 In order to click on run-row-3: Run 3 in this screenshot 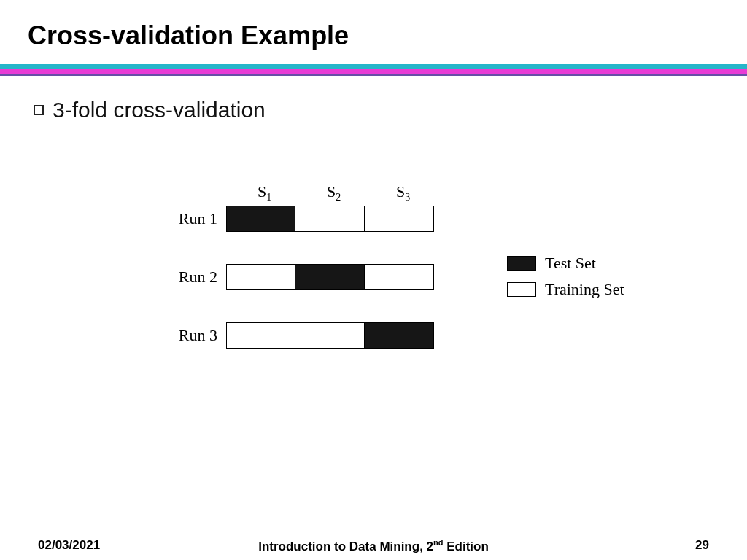, I will do `click(306, 335)`.